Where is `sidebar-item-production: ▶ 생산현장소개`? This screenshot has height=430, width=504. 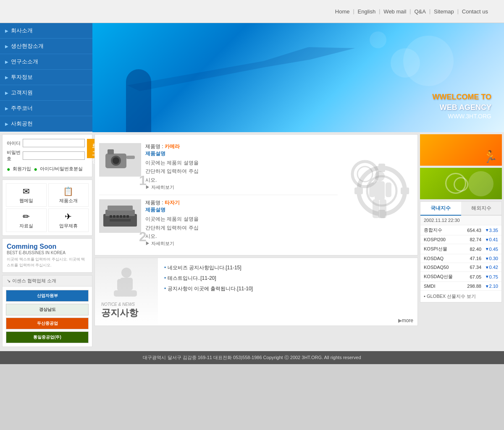 sidebar-item-production: ▶ 생산현장소개 is located at coordinates (46, 46).